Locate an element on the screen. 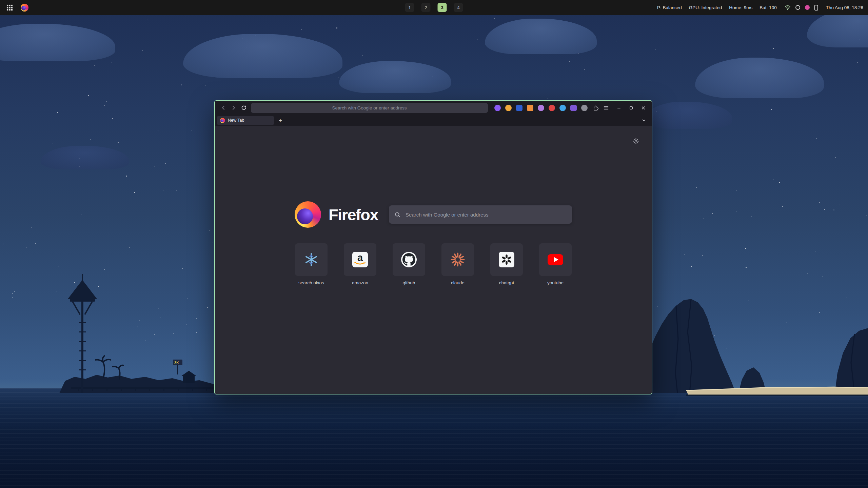  workspace-3: 3 is located at coordinates (442, 7).